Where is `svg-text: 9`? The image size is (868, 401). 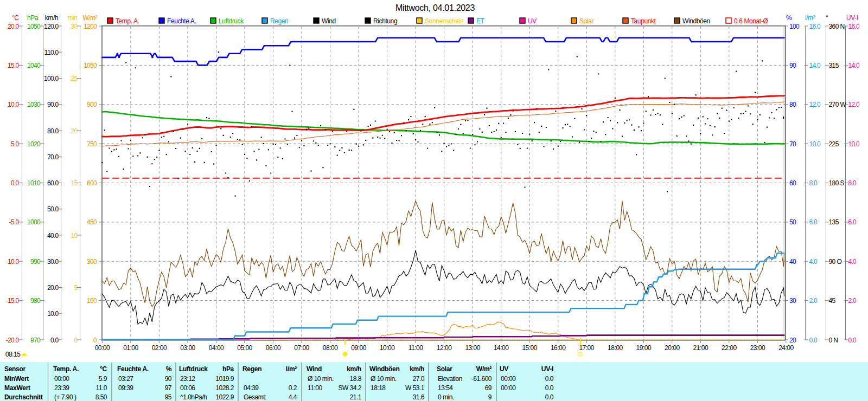
svg-text: 9 is located at coordinates (490, 397).